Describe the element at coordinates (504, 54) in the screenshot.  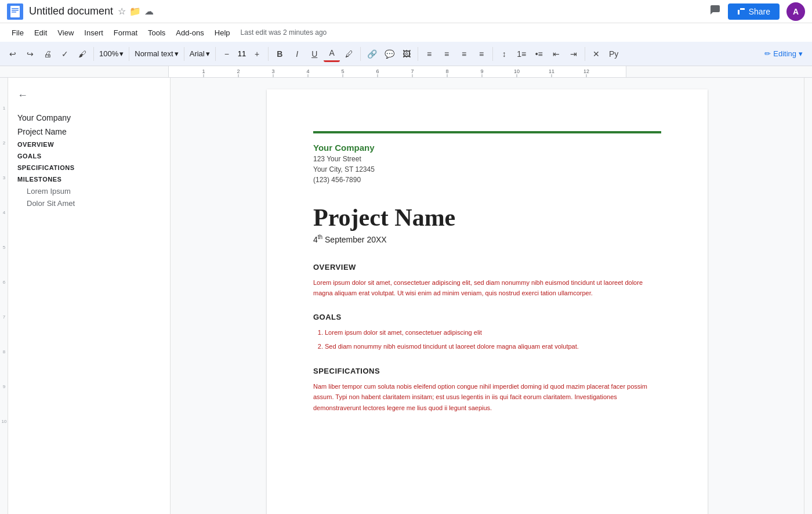
I see `line-spacing-button: ↕` at that location.